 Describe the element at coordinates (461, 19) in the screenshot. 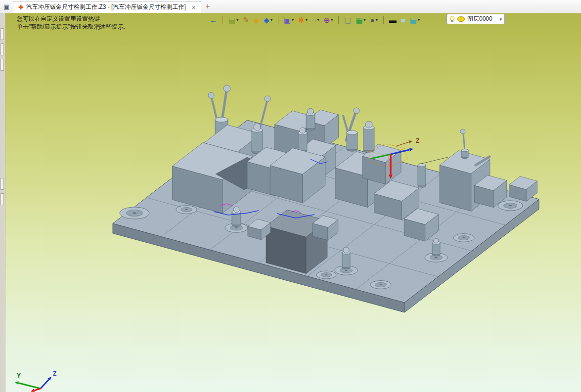

I see `layer-color-swatch` at that location.